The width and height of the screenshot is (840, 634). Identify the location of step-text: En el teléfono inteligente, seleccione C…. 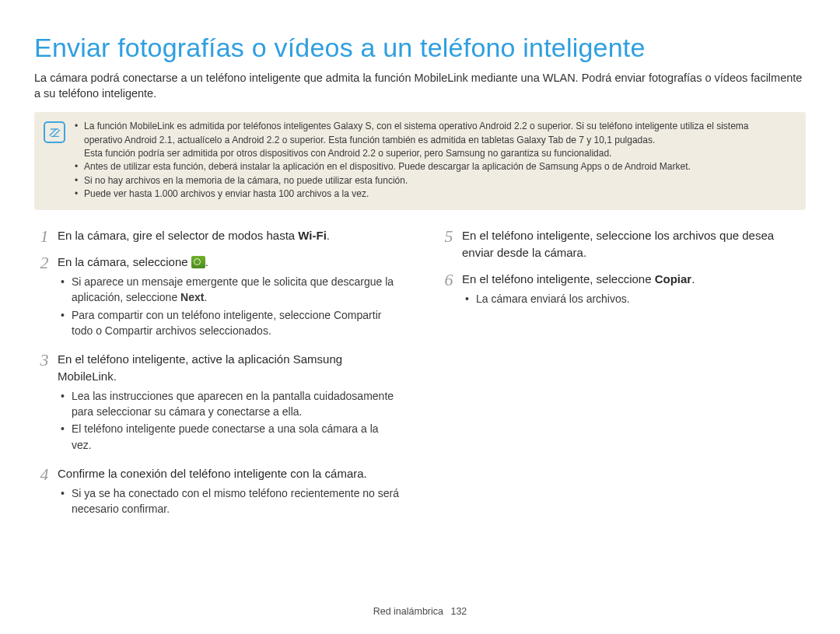
(634, 279).